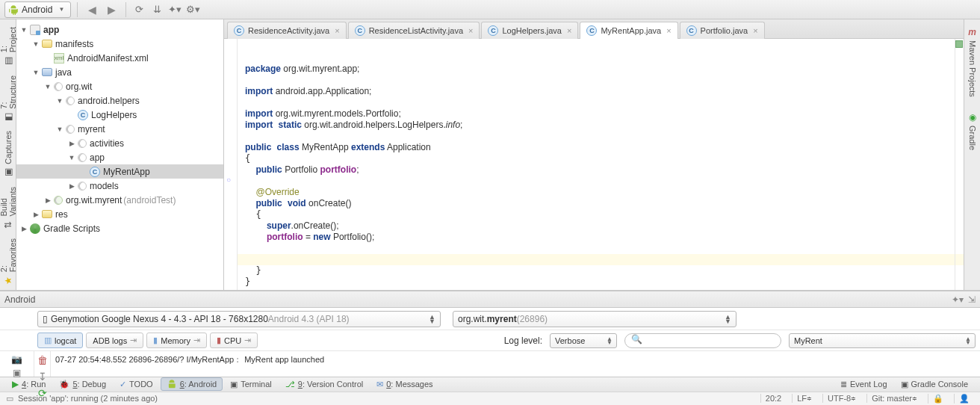 Image resolution: width=980 pixels, height=405 pixels. I want to click on log-level-combo: Verbose▲▼, so click(583, 341).